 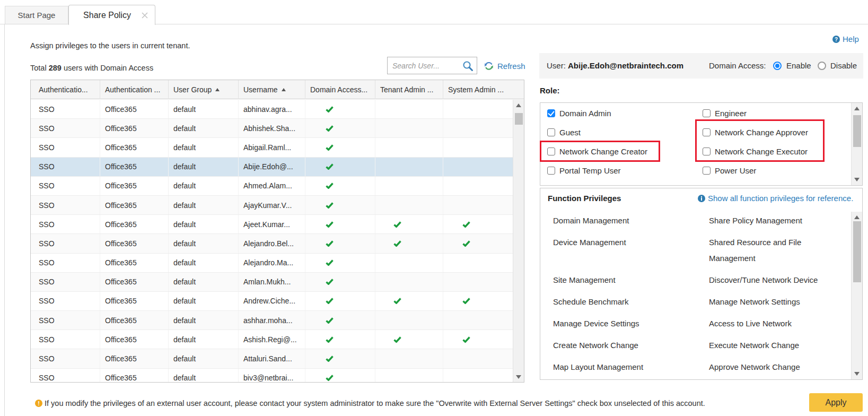 What do you see at coordinates (272, 90) in the screenshot?
I see `column-header: Username` at bounding box center [272, 90].